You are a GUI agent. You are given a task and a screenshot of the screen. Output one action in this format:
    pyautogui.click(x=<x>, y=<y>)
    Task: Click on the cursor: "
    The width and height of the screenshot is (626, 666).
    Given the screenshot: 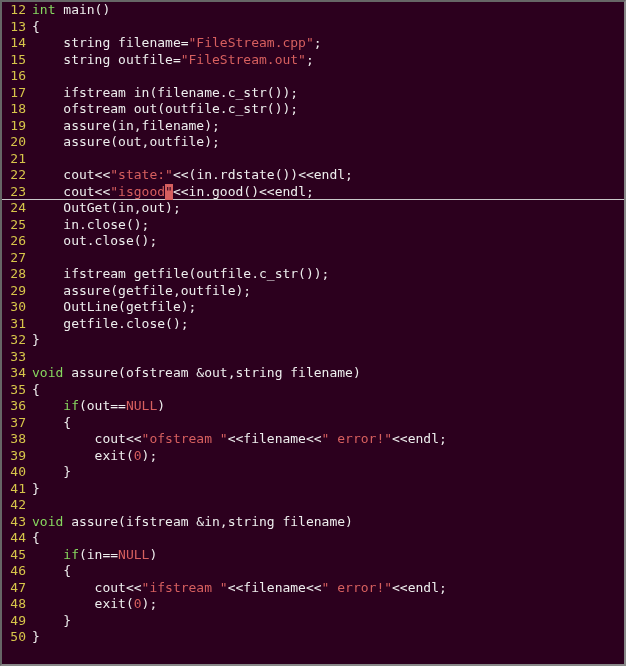 What is the action you would take?
    pyautogui.click(x=169, y=192)
    